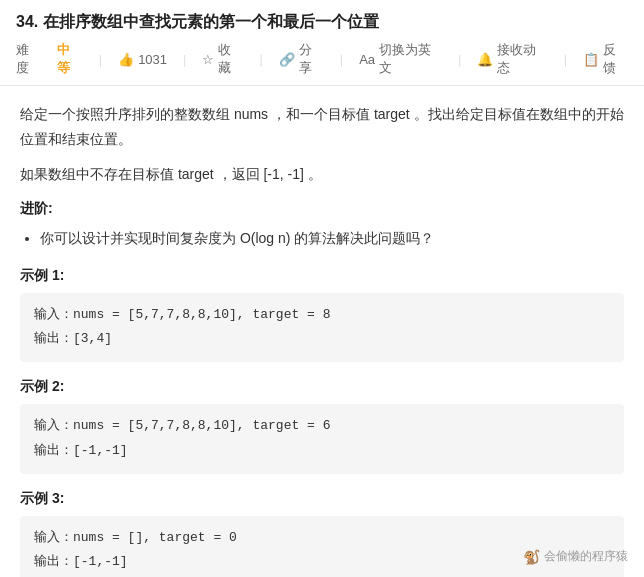 The width and height of the screenshot is (644, 577). I want to click on difficulty-value: 中等, so click(70, 59).